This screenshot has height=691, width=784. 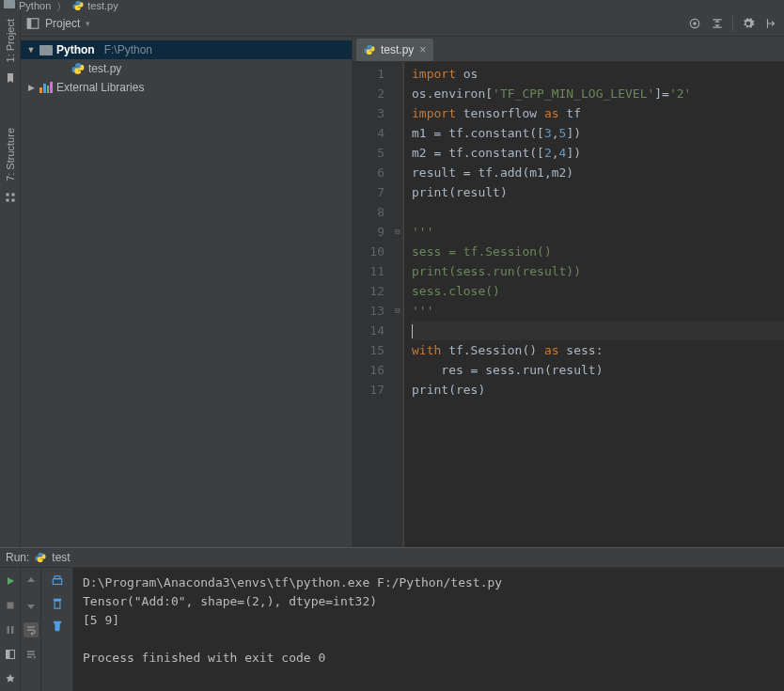 I want to click on structure-icon, so click(x=10, y=197).